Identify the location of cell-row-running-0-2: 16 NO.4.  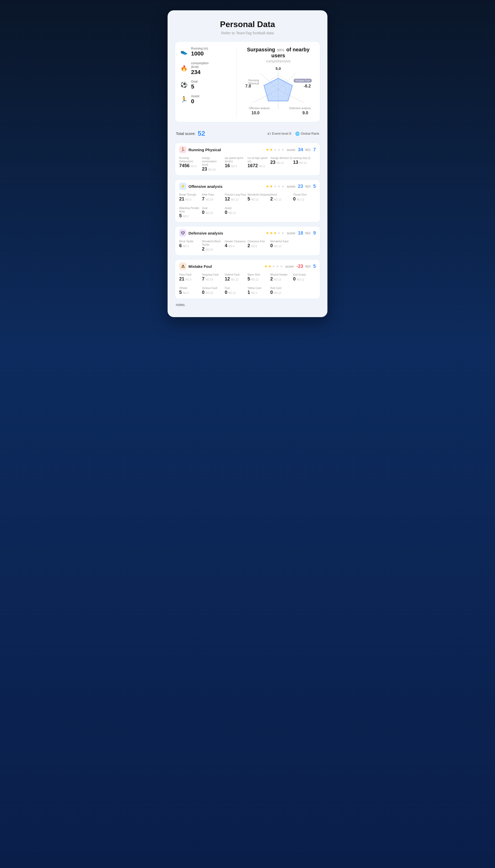
(236, 166).